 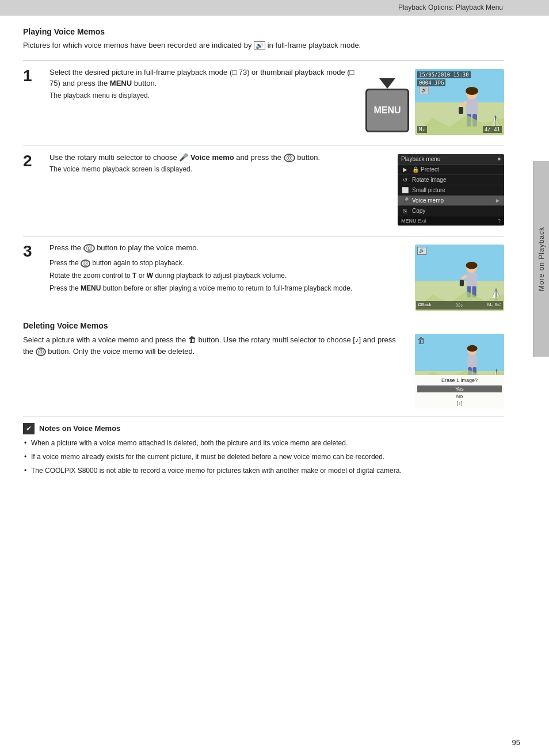 I want to click on note-item-3: The COOLPIX S8000 is not able to record …, so click(x=264, y=471).